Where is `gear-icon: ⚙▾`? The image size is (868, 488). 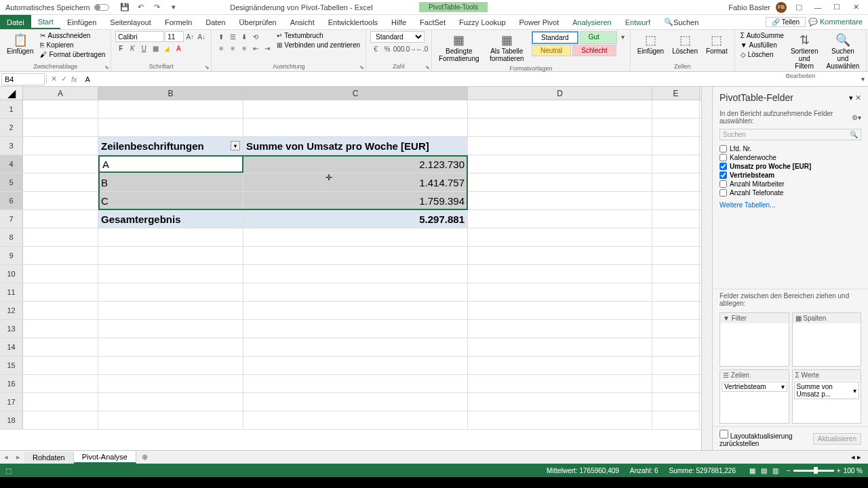
gear-icon: ⚙▾ is located at coordinates (856, 118).